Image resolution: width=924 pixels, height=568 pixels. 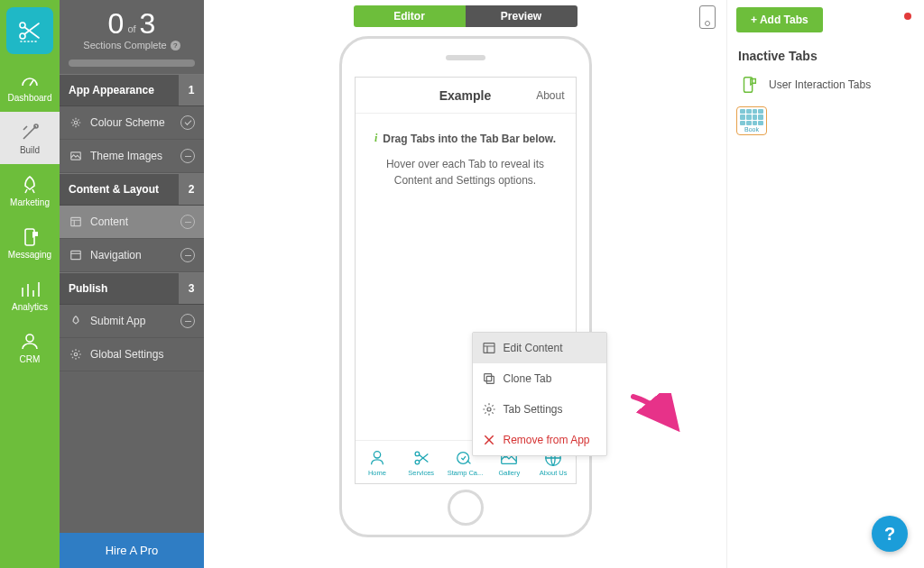 I want to click on rail-item-dashboard: Dashboard, so click(x=30, y=86).